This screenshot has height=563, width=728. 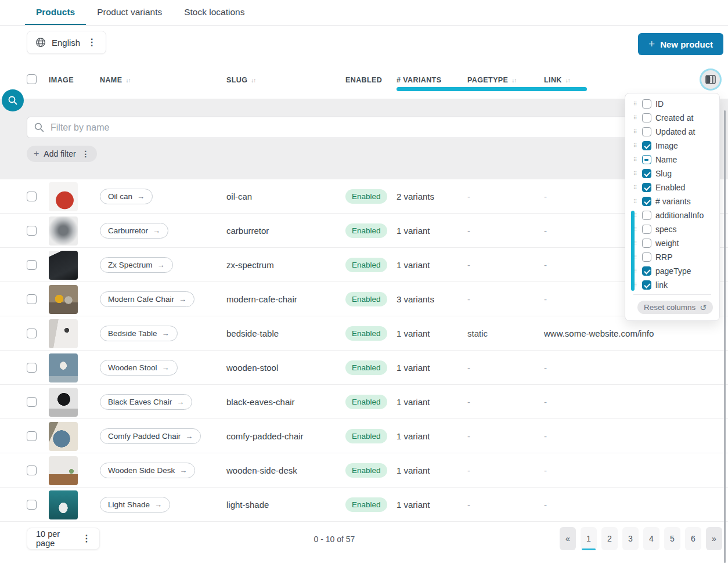 I want to click on page-button-5: 5, so click(x=672, y=539).